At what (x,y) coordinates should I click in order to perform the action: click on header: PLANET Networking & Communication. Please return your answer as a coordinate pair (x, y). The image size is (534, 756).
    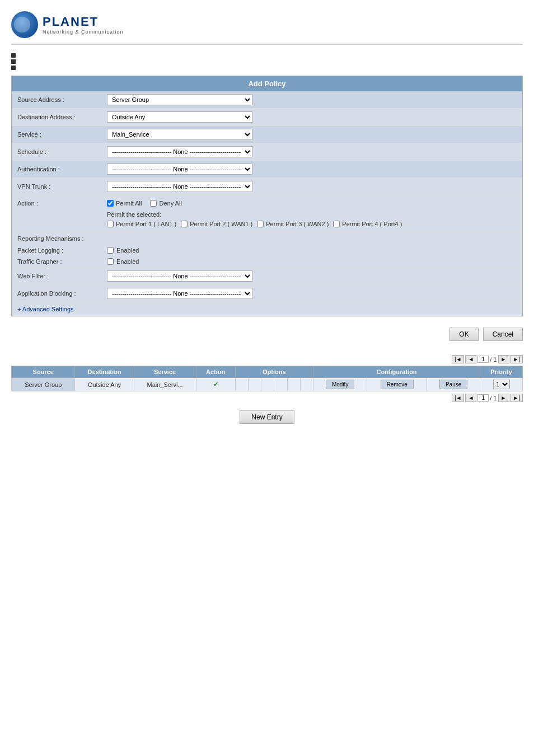
    Looking at the image, I should click on (267, 25).